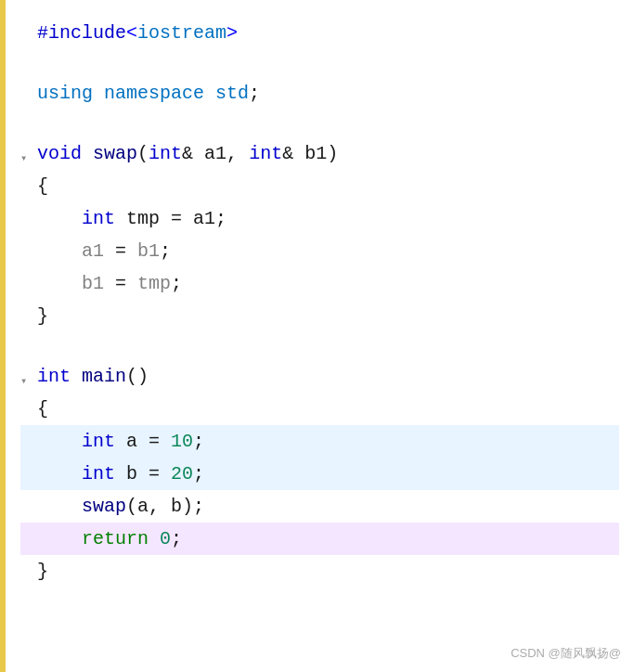 The image size is (634, 672). Describe the element at coordinates (182, 442) in the screenshot. I see `num-10: 10` at that location.